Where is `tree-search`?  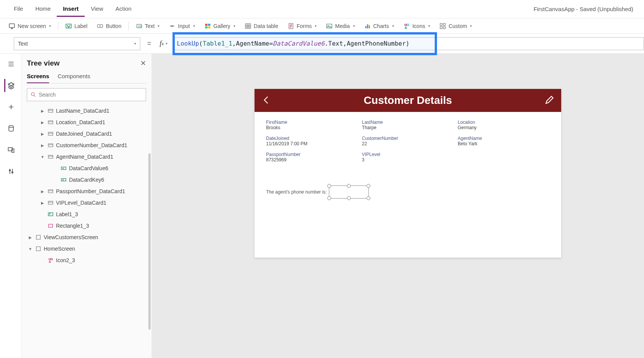
tree-search is located at coordinates (87, 95).